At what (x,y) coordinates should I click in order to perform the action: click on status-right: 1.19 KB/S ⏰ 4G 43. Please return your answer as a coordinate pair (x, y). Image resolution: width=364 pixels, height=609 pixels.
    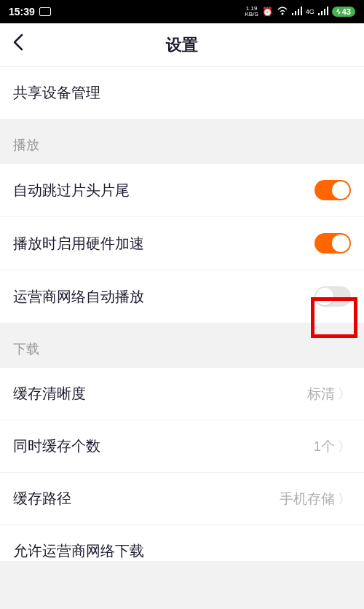
    Looking at the image, I should click on (301, 12).